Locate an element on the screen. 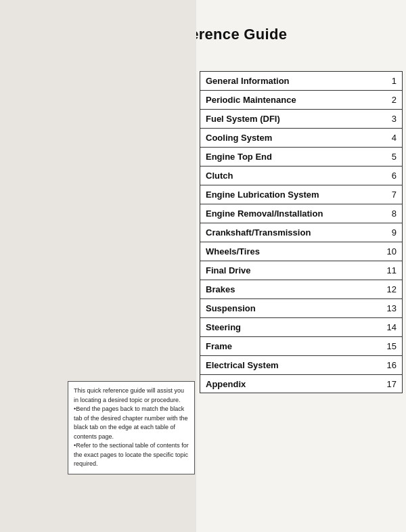 The image size is (406, 532). toc-item-label: Frame is located at coordinates (294, 347).